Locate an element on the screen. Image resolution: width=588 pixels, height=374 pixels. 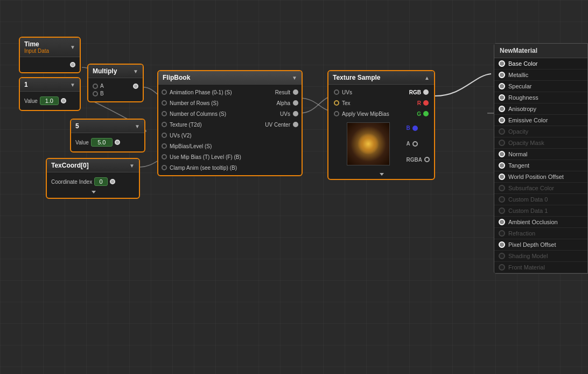
tex-rgb-label: RGB is located at coordinates (415, 93).